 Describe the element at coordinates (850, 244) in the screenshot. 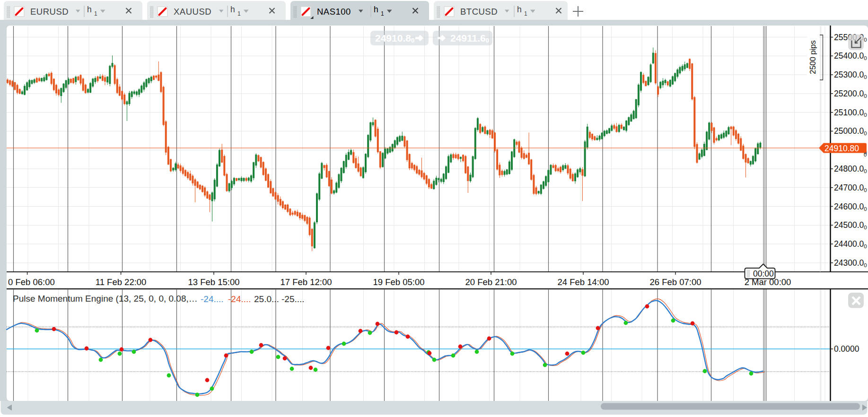

I see `svg-text: 24400.00` at that location.